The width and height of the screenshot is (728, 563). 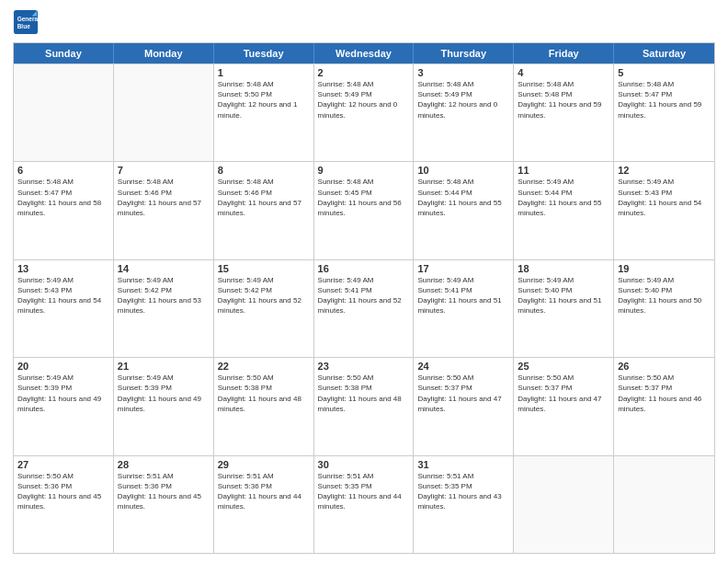 What do you see at coordinates (463, 269) in the screenshot?
I see `day-number: 17` at bounding box center [463, 269].